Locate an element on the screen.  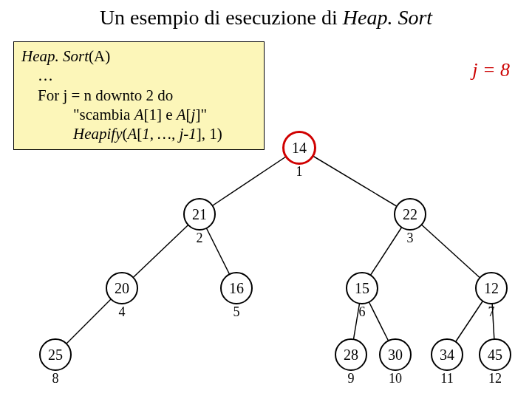
tree-node-11: 34 is located at coordinates (447, 355).